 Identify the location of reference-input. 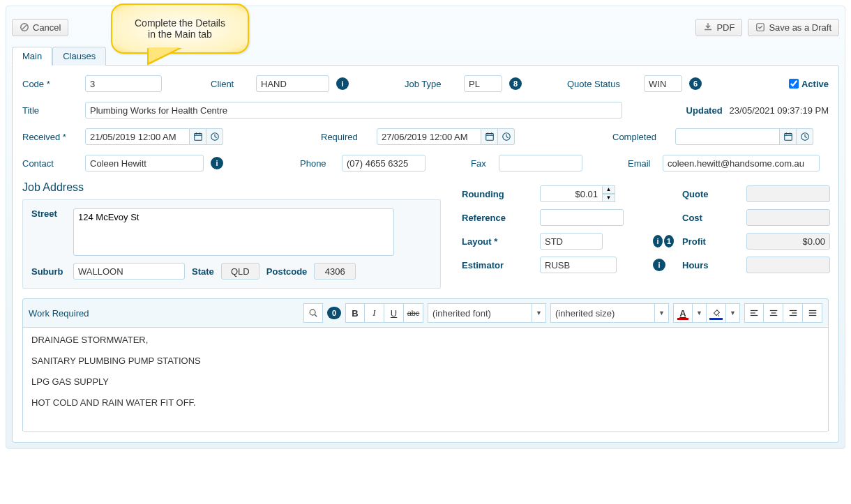
(582, 217).